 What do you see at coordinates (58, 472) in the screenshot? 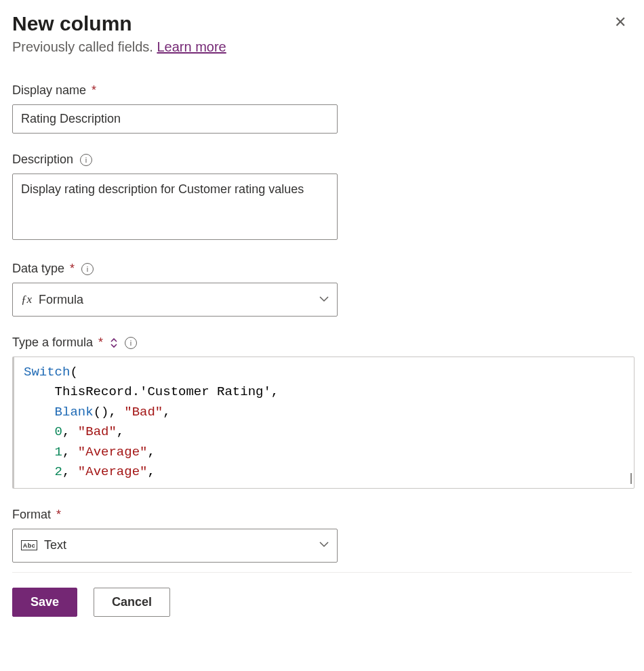
I see `tok: 2` at bounding box center [58, 472].